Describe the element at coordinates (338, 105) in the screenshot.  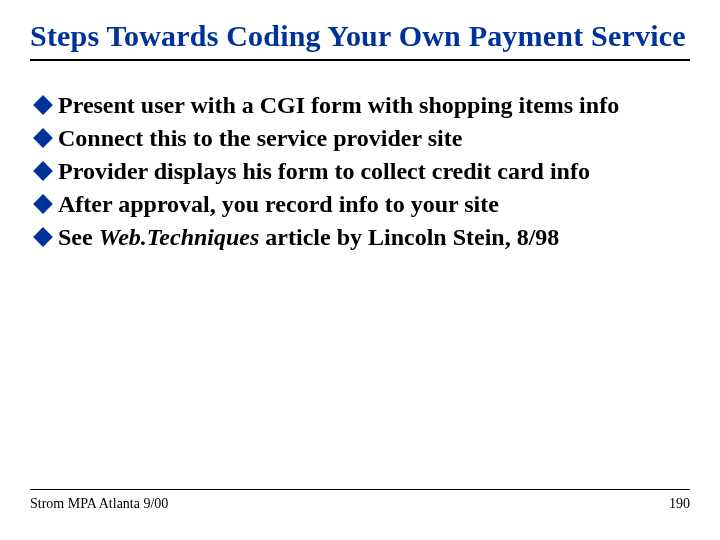
I see `bullet-text-main: Present user with a CGI form with shoppi…` at that location.